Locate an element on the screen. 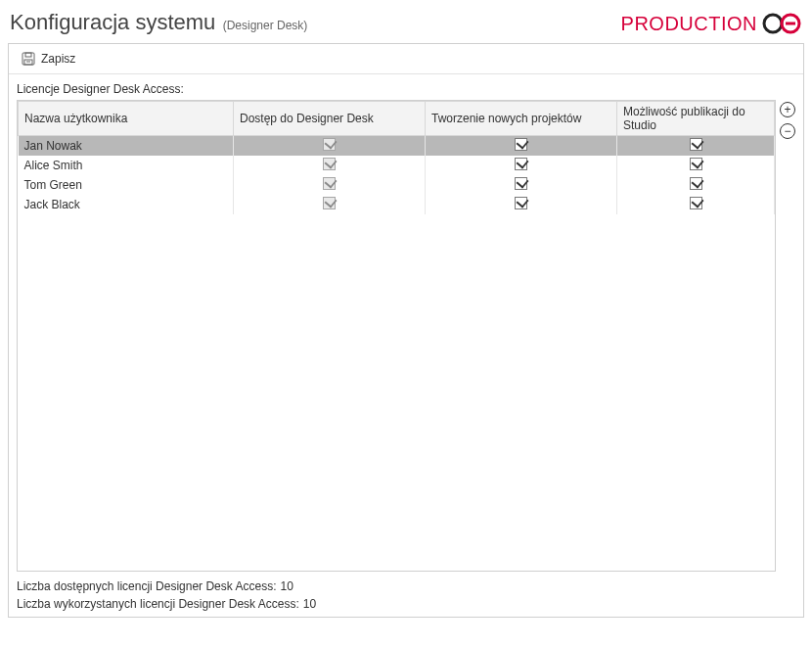 The image size is (812, 647). add-row-button: + is located at coordinates (788, 110).